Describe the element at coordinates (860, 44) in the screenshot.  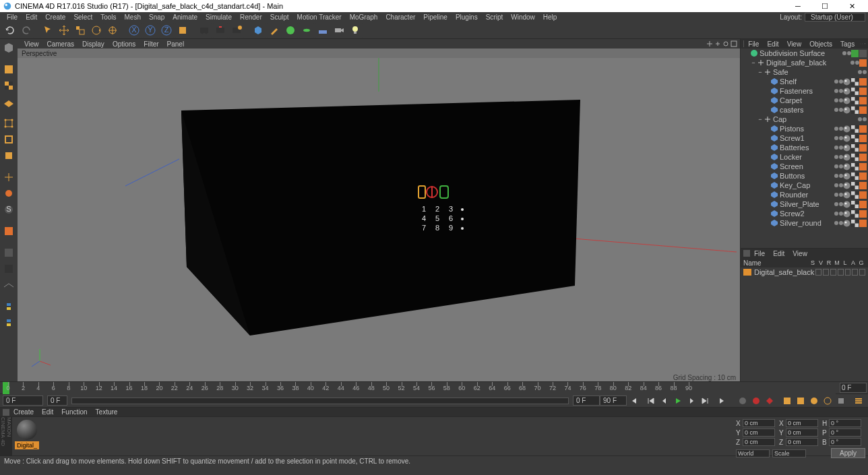
I see `om-search-icon` at that location.